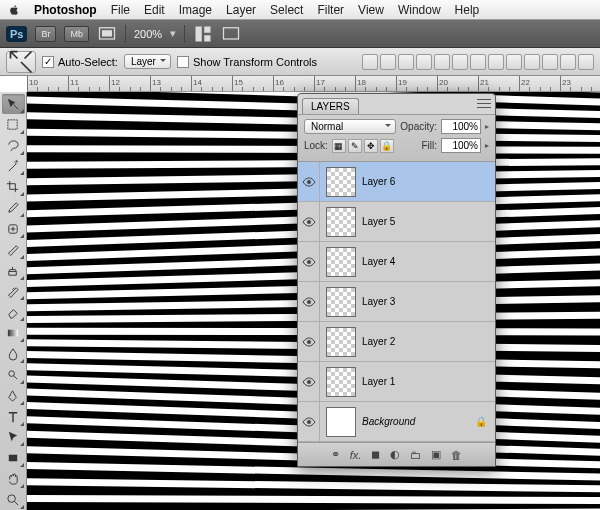 The width and height of the screenshot is (600, 510). Describe the element at coordinates (14, 333) in the screenshot. I see `gradient-tool` at that location.